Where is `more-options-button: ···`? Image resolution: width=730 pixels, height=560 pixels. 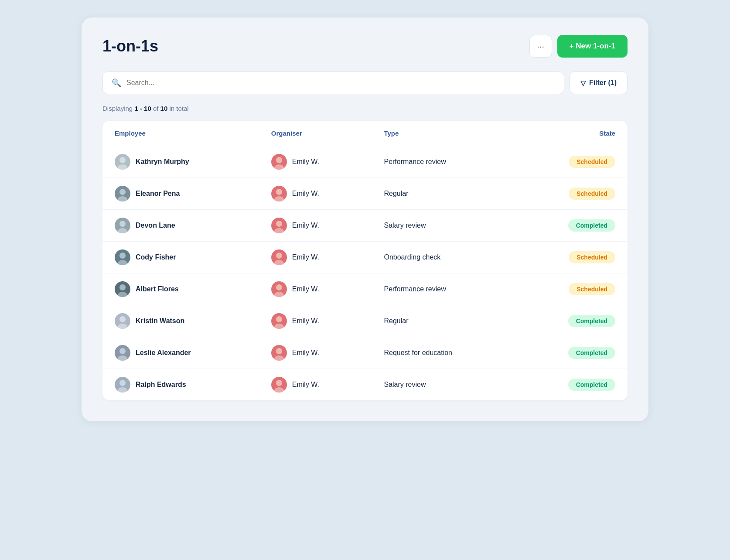
more-options-button: ··· is located at coordinates (541, 46).